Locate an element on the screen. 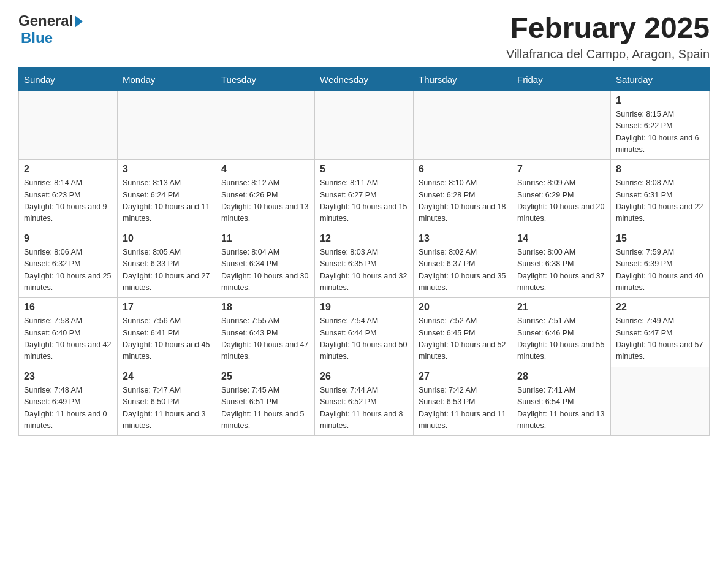 The height and width of the screenshot is (563, 728). location-title: Villafranca del Campo, Aragon, Spain is located at coordinates (608, 54).